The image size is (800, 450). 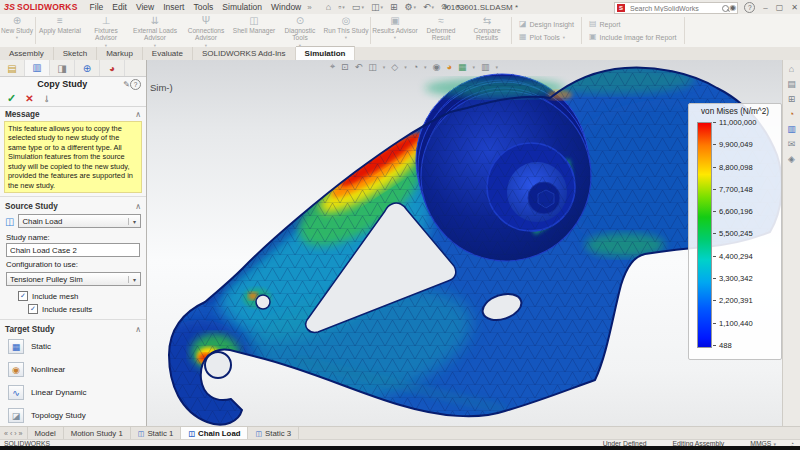 What do you see at coordinates (29, 98) in the screenshot?
I see `cancel-button: ✕` at bounding box center [29, 98].